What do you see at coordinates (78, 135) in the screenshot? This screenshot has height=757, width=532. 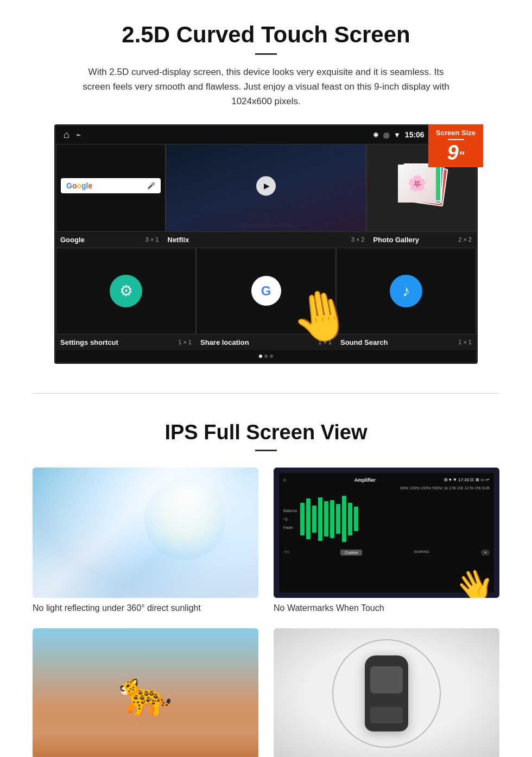 I see `usb-icon: ⌁` at bounding box center [78, 135].